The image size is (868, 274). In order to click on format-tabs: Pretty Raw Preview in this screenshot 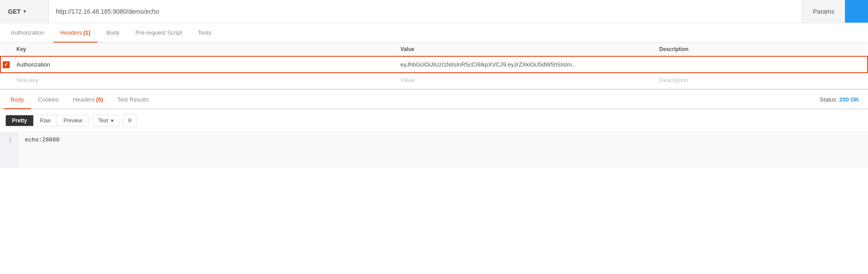, I will do `click(47, 121)`.